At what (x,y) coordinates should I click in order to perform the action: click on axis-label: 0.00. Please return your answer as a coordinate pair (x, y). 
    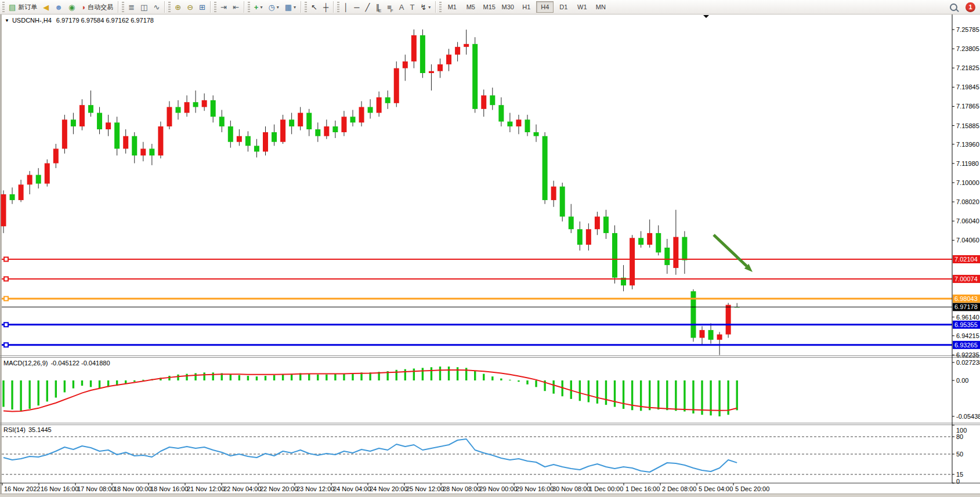
    Looking at the image, I should click on (962, 380).